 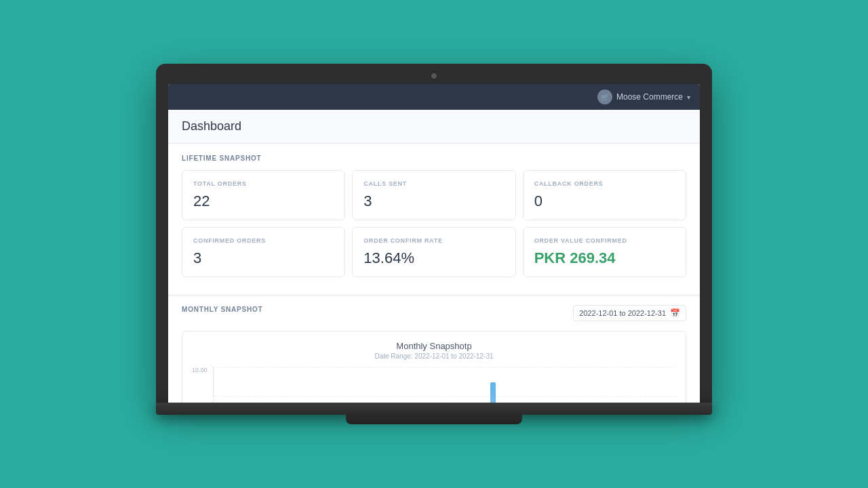 What do you see at coordinates (434, 258) in the screenshot?
I see `order-confirm-rate-value: 13.64%` at bounding box center [434, 258].